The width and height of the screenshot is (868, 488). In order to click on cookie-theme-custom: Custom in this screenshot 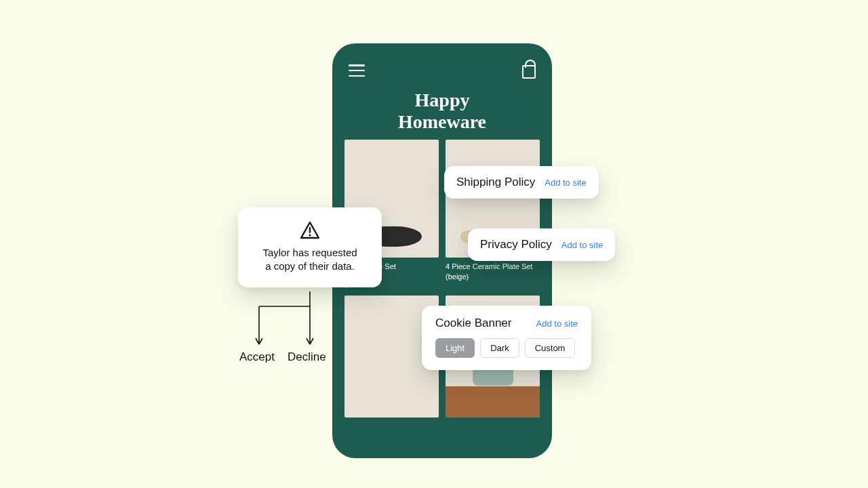, I will do `click(551, 348)`.